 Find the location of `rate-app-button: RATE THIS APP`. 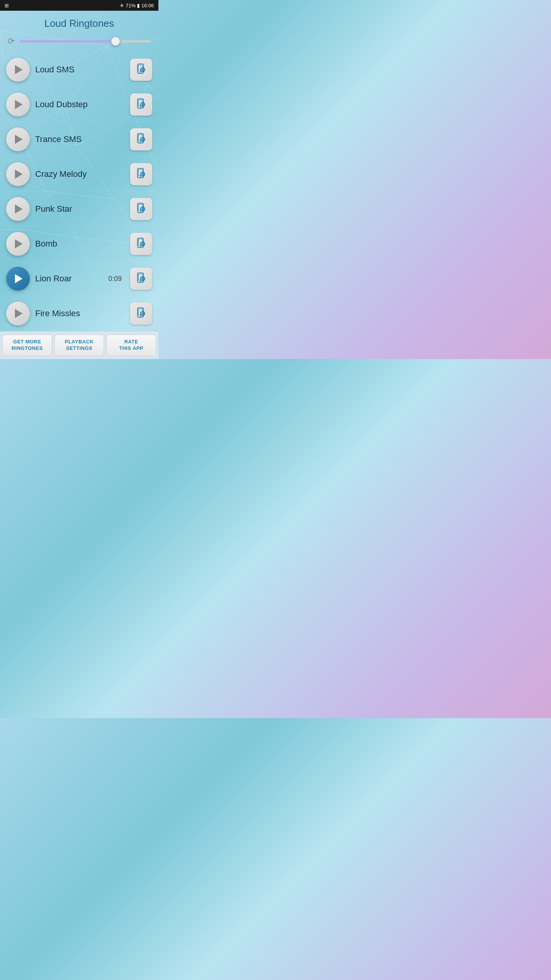

rate-app-button: RATE THIS APP is located at coordinates (131, 345).